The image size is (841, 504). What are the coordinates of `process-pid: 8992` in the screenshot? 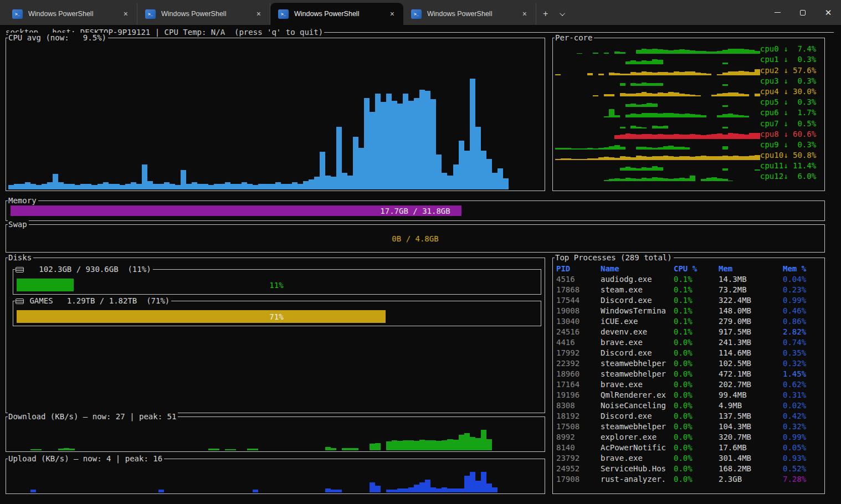 It's located at (578, 438).